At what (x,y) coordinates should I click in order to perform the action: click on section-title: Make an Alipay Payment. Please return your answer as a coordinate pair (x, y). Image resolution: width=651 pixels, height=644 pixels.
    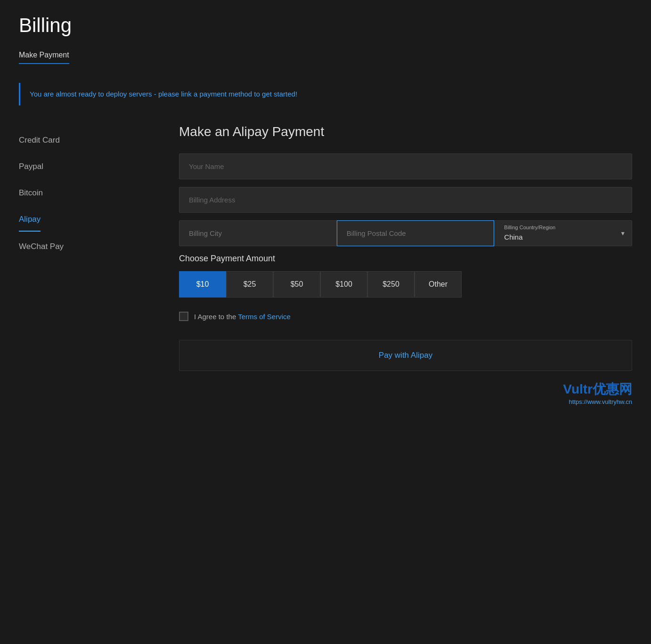
    Looking at the image, I should click on (406, 132).